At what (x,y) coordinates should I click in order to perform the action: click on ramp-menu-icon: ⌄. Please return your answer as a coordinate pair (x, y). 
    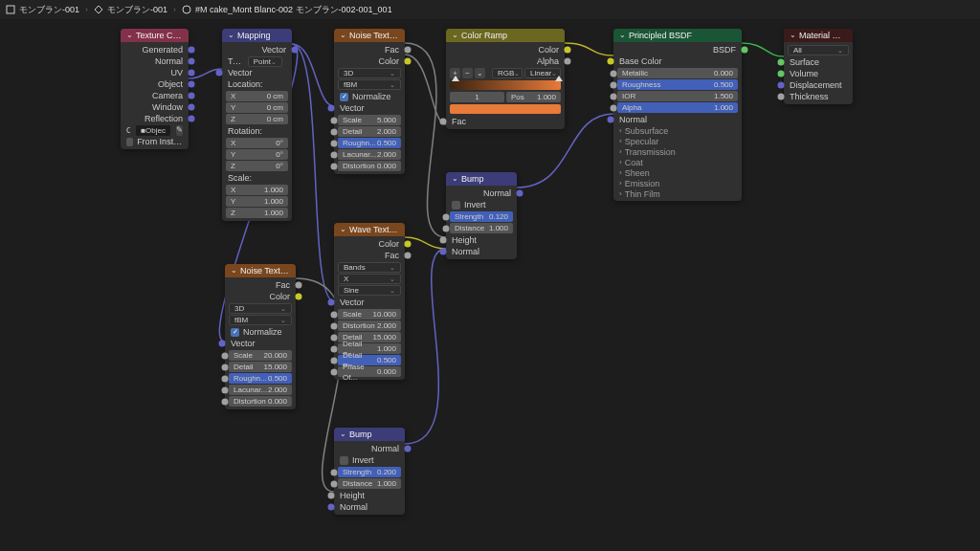
    Looking at the image, I should click on (480, 73).